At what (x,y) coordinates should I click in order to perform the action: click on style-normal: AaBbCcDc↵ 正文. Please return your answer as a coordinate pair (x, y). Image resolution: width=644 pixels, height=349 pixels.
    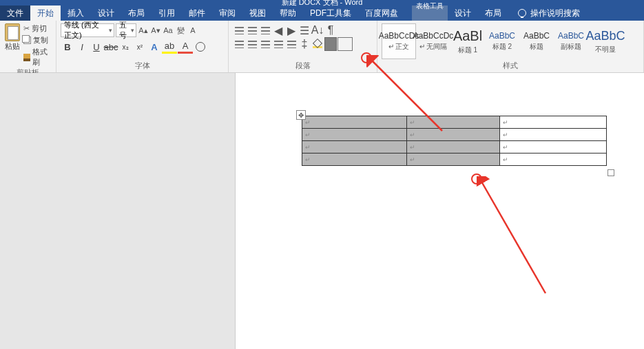
    Looking at the image, I should click on (399, 41).